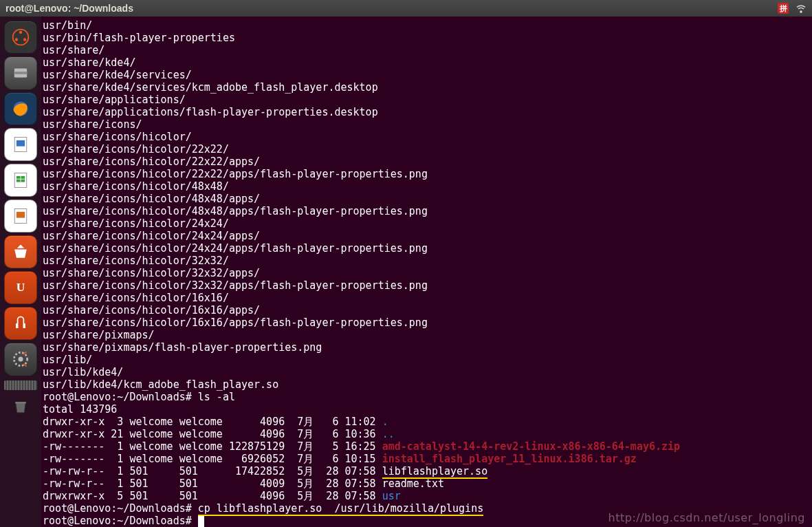  I want to click on ime-pinyin-icon: 拼, so click(783, 8).